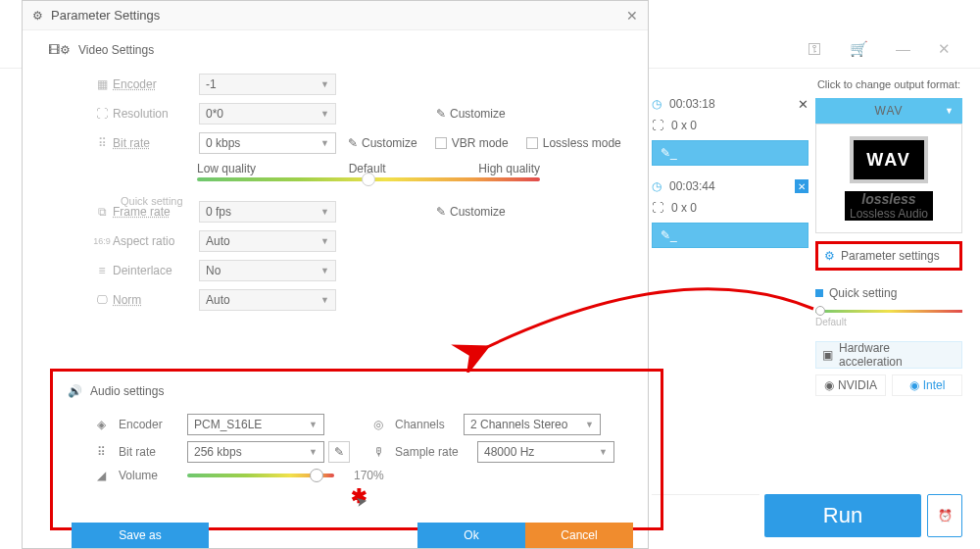  What do you see at coordinates (888, 199) in the screenshot?
I see `lossless-text: lossless` at bounding box center [888, 199].